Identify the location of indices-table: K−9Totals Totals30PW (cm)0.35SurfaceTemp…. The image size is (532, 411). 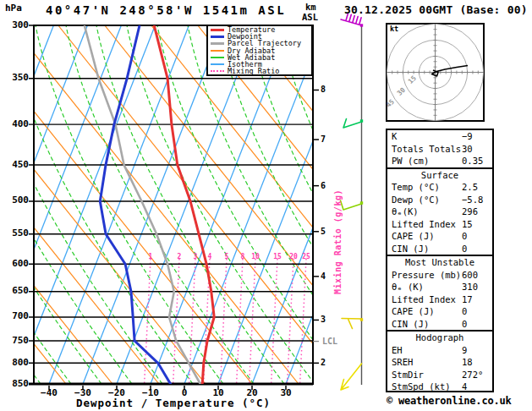
(440, 260).